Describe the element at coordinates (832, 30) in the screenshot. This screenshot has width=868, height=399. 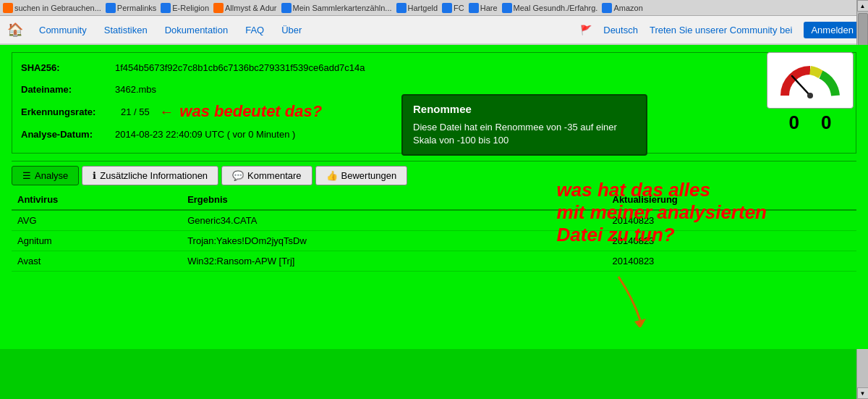
I see `login-button: Anmelden` at that location.